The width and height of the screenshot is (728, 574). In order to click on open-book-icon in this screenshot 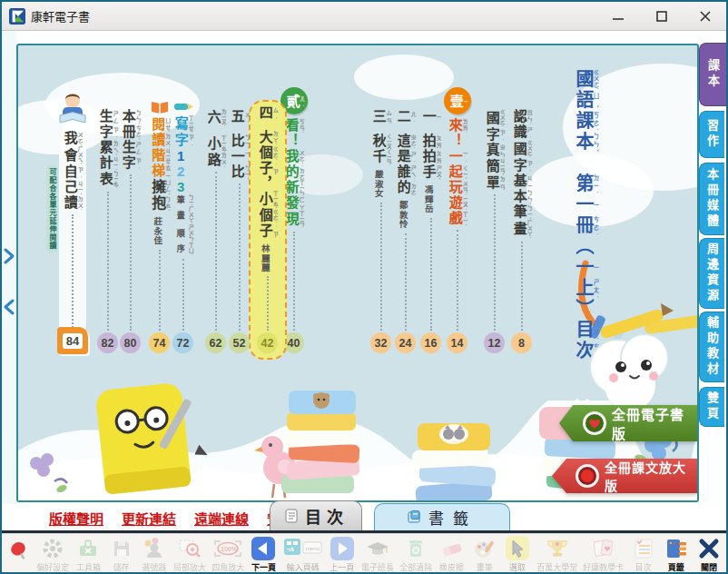, I will do `click(160, 107)`.